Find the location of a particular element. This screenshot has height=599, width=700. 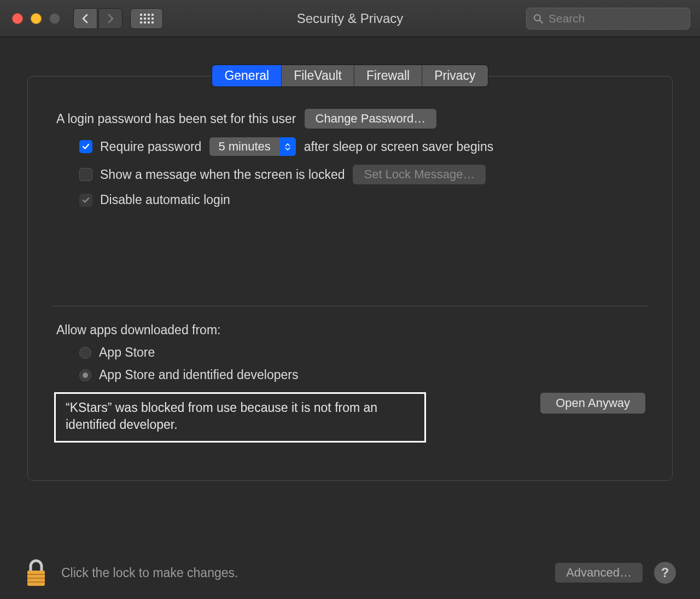

show-lock-message-checkbox is located at coordinates (86, 175).